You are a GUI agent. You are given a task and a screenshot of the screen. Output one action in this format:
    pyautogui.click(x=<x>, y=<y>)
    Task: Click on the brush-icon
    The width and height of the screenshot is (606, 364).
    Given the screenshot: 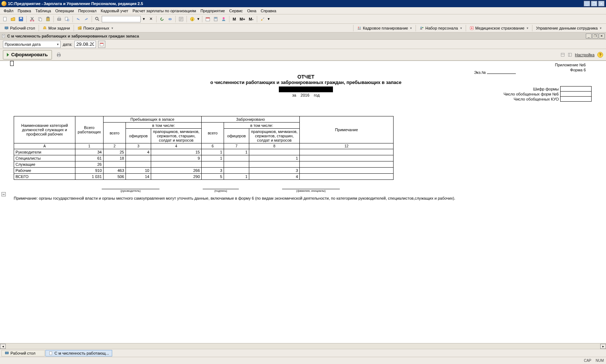 What is the action you would take?
    pyautogui.click(x=263, y=19)
    